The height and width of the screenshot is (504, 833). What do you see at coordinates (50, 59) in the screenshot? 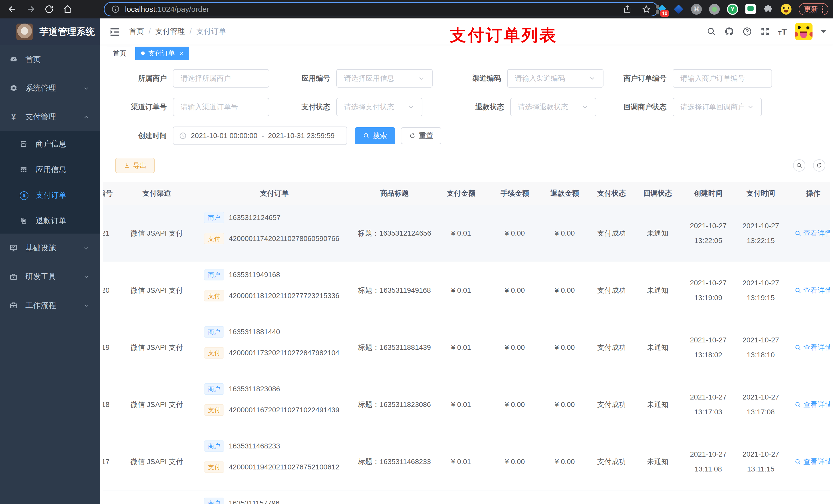
I see `sidebar-item-home: 首页` at bounding box center [50, 59].